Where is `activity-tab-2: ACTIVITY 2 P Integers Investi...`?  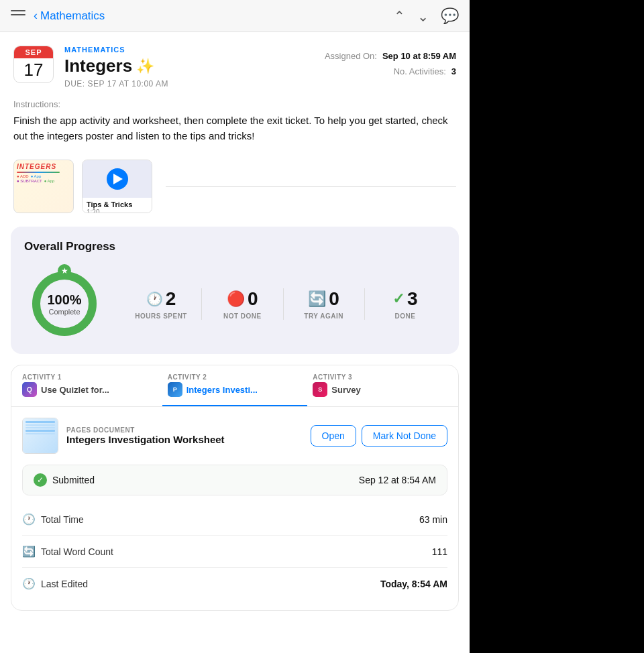
activity-tab-2: ACTIVITY 2 P Integers Investi... is located at coordinates (235, 386).